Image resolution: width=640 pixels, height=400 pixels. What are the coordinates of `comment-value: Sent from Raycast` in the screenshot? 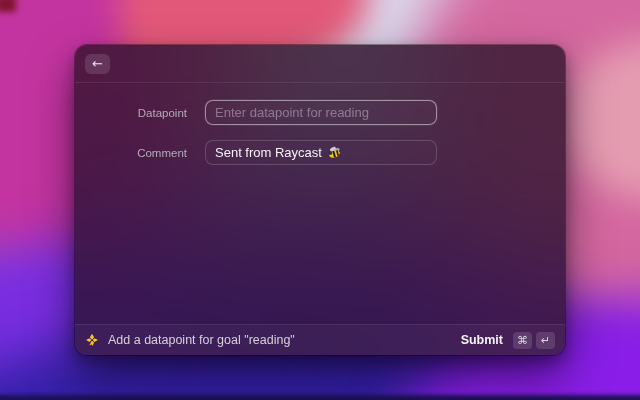 It's located at (268, 152).